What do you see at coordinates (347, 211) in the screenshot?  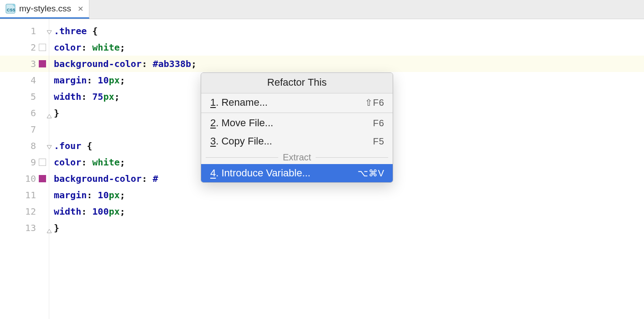 I see `code-line: width: 100px;` at bounding box center [347, 211].